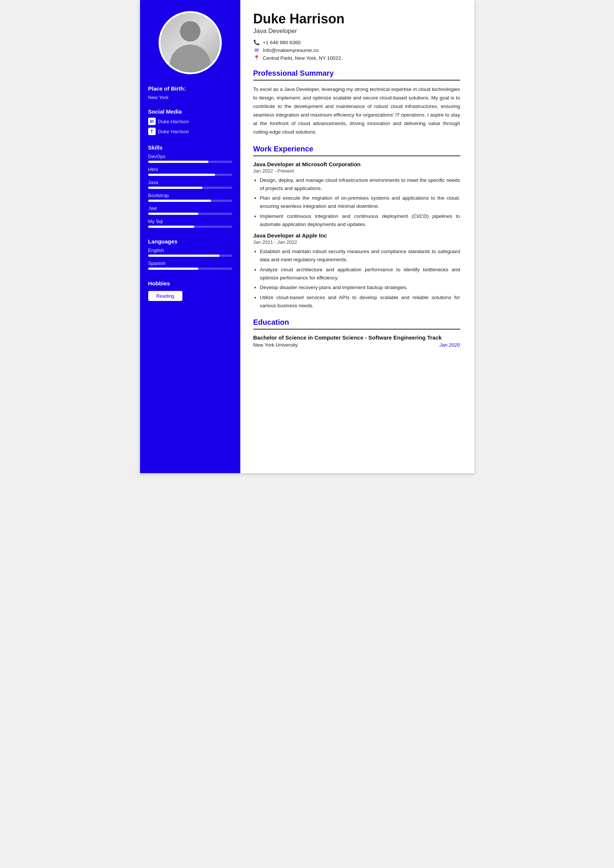 The image size is (614, 868). Describe the element at coordinates (190, 237) in the screenshot. I see `sidebar: Place of Birth: New York Social Media in…` at that location.